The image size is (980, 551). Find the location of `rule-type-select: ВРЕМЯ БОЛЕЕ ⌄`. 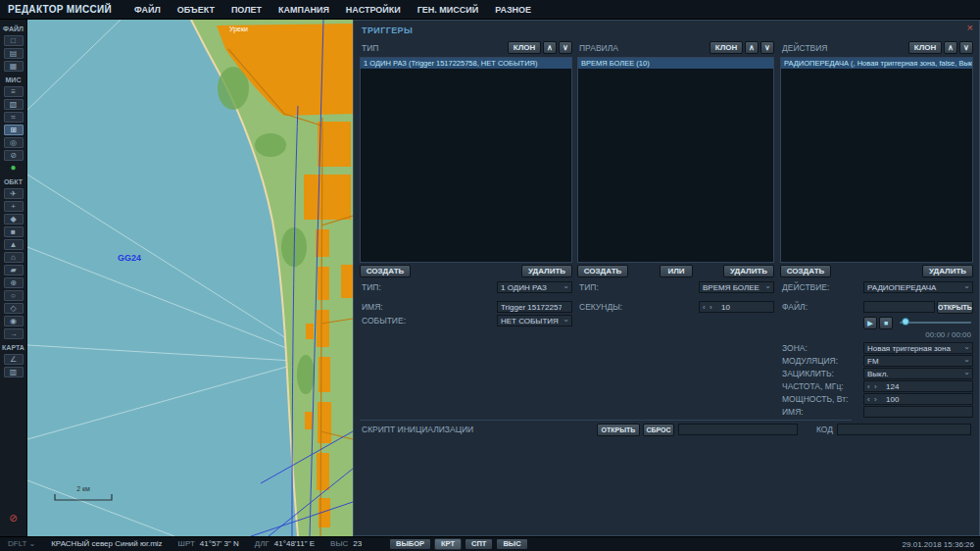

rule-type-select: ВРЕМЯ БОЛЕЕ ⌄ is located at coordinates (737, 287).